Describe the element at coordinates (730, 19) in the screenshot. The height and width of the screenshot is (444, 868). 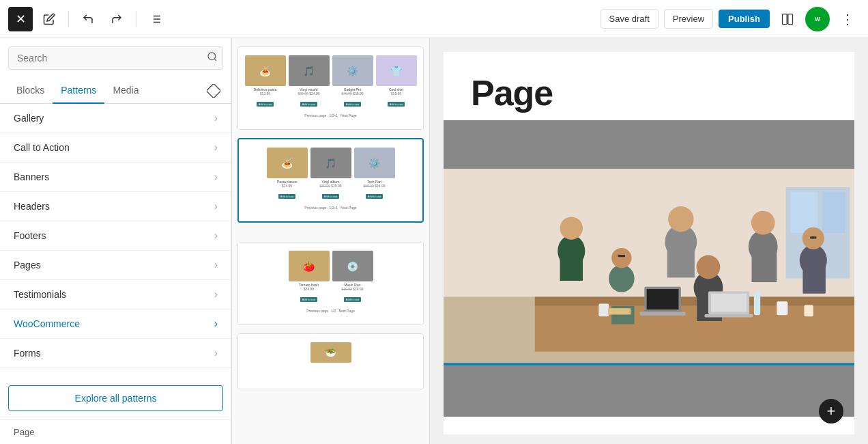
I see `toolbar-right: Save draft Preview Publish W ⋮` at that location.